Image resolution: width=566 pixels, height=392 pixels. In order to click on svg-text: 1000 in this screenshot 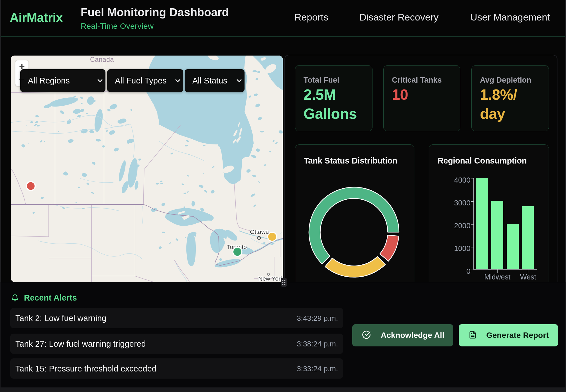, I will do `click(462, 248)`.